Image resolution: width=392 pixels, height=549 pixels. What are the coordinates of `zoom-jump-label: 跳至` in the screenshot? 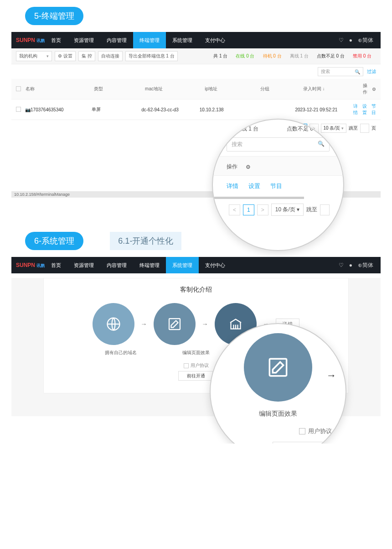 It's located at (312, 210).